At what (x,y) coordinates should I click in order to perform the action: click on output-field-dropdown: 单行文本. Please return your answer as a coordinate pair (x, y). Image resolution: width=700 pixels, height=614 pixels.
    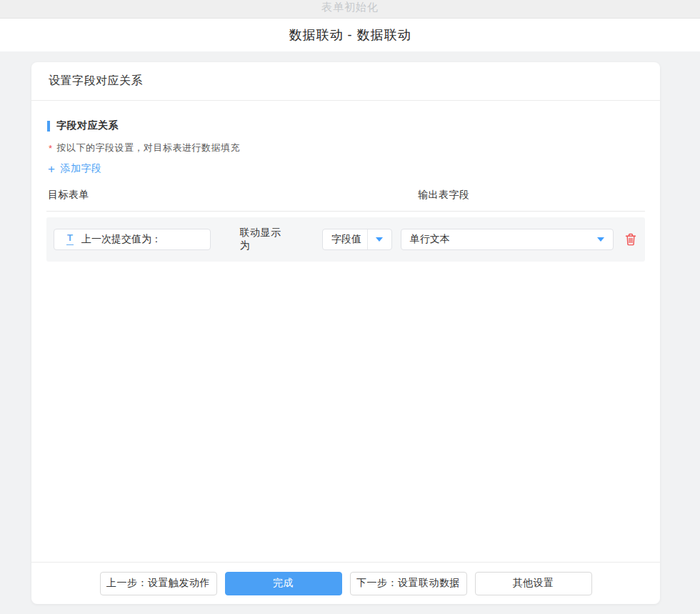
    Looking at the image, I should click on (507, 239).